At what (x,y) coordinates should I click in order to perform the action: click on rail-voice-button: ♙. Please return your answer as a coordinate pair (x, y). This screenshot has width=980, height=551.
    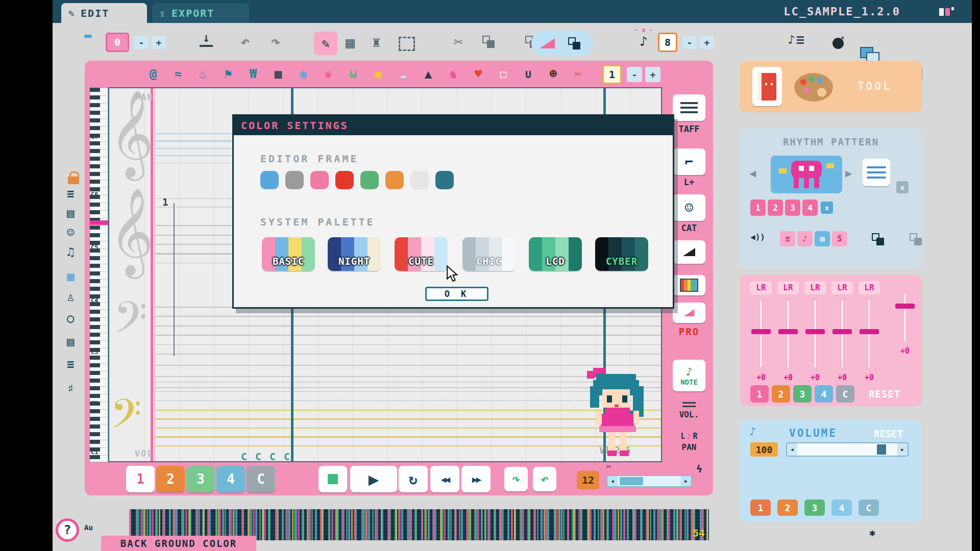
    Looking at the image, I should click on (70, 297).